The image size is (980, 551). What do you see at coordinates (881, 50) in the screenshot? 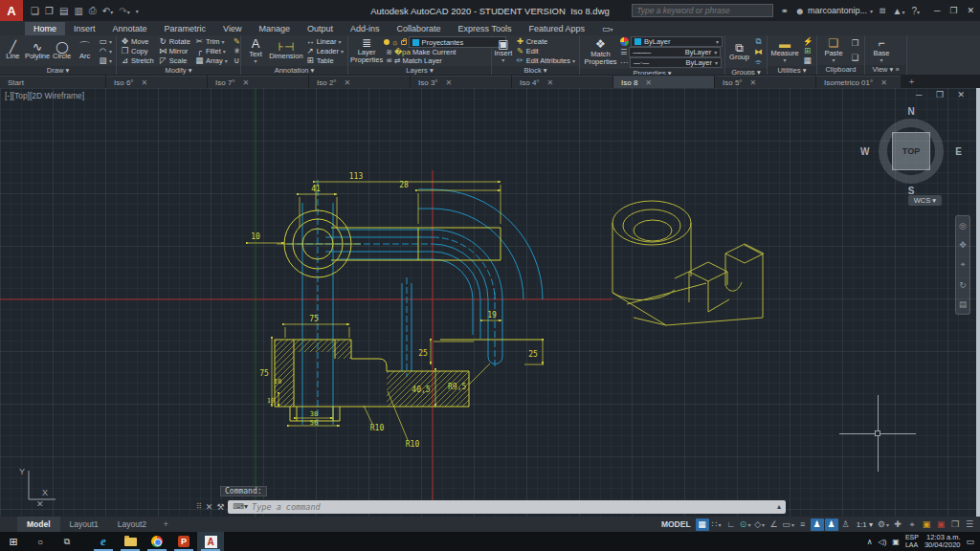
I see `base-button: ⌐Base▾` at bounding box center [881, 50].